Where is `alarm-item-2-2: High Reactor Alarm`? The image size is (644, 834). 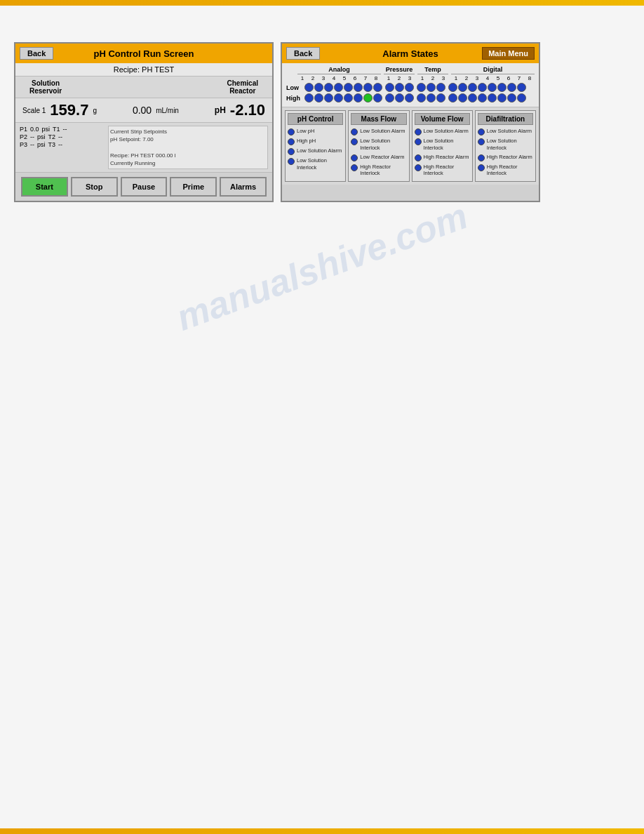 alarm-item-2-2: High Reactor Alarm is located at coordinates (442, 157).